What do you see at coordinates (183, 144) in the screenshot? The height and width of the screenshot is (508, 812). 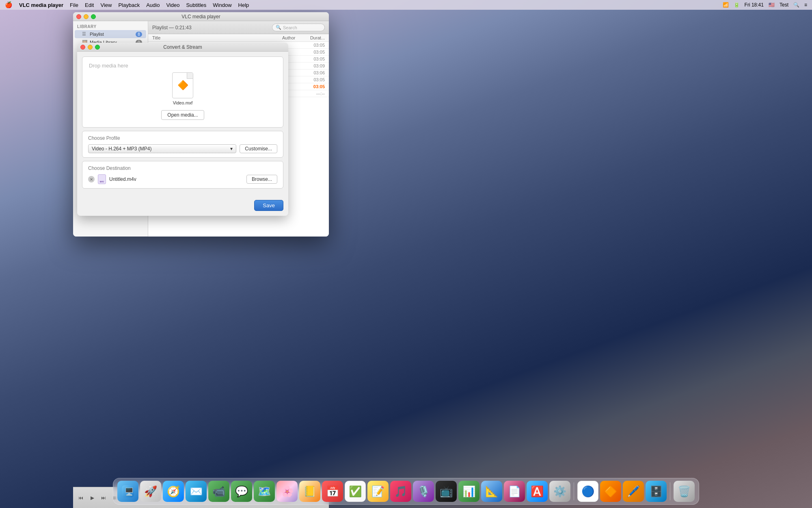 I see `choose-profile-section: Choose Profile Video - H.264 + MP3 (MP4)…` at bounding box center [183, 144].